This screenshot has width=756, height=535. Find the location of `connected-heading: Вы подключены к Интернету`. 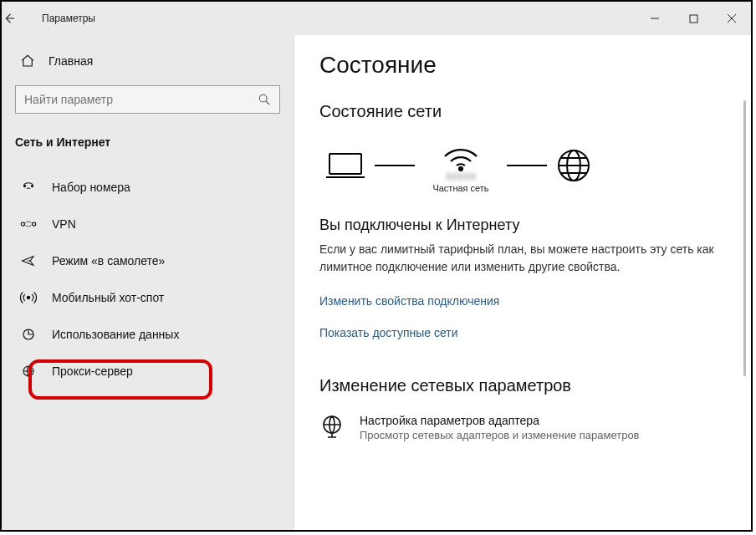

connected-heading: Вы подключены к Интернету is located at coordinates (523, 226).